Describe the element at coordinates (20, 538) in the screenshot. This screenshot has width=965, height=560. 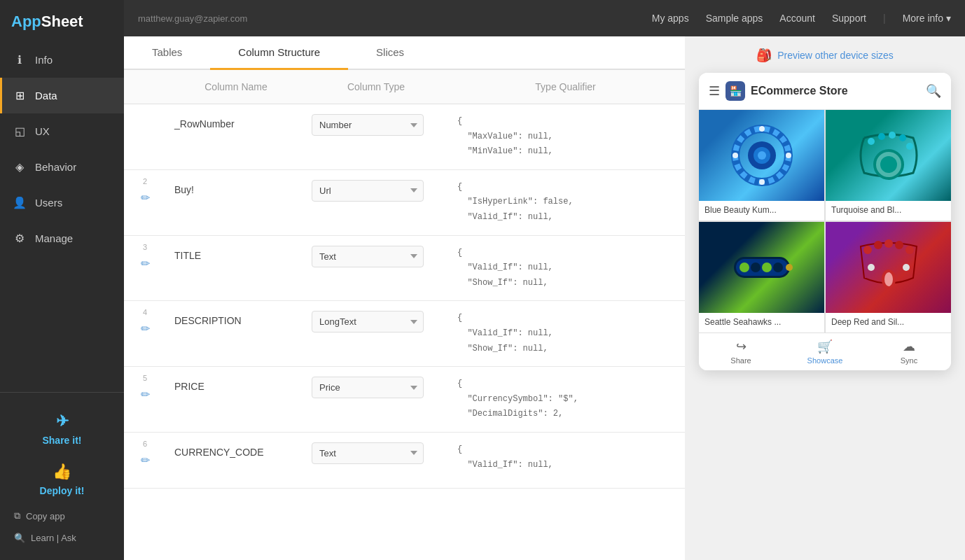
I see `learn-icon: 🔍` at that location.